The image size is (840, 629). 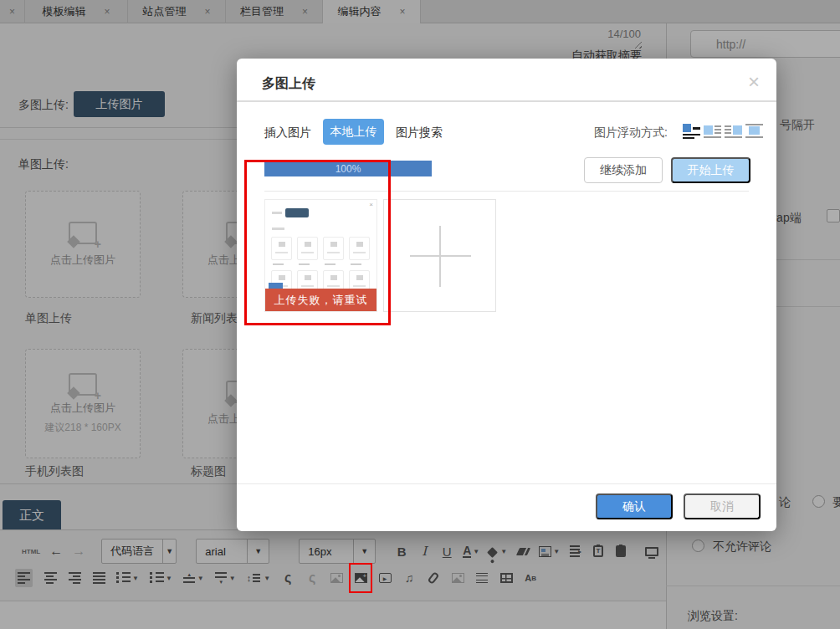 I want to click on confirm-button: 确认, so click(x=634, y=507).